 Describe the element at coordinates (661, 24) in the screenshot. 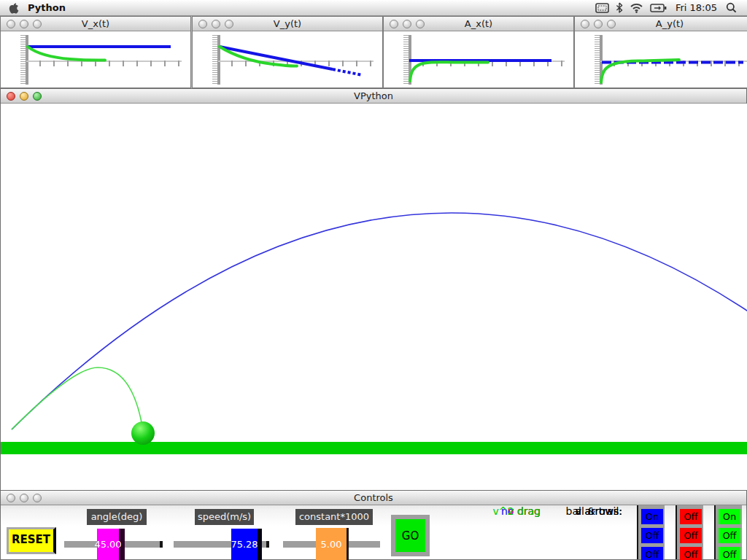

I see `window-ay-titlebar: A_y(t)` at that location.